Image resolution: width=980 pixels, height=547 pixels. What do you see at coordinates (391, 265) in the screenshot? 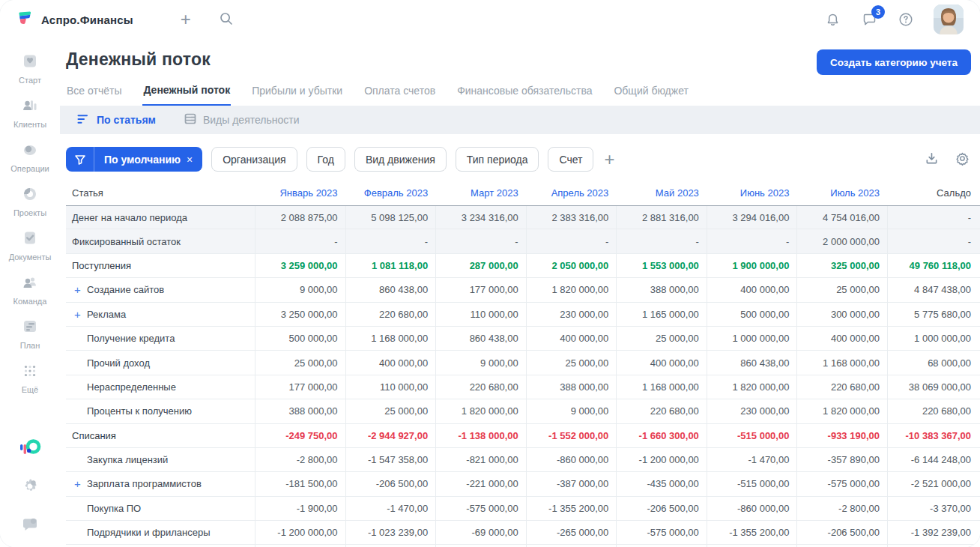
I see `month-value-cell: 1 081 118,00` at bounding box center [391, 265].